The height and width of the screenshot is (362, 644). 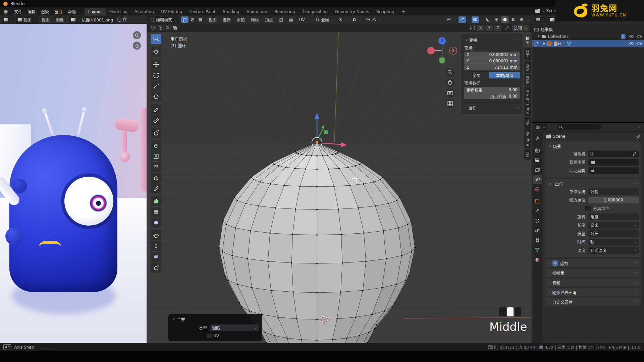 I want to click on menu-window: 窗口, so click(x=58, y=11).